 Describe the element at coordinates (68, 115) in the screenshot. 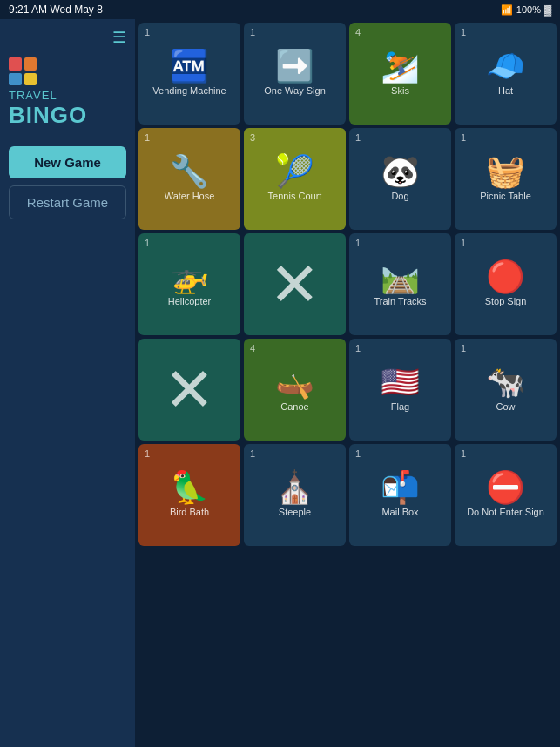

I see `logo-bingo: BINGO` at that location.